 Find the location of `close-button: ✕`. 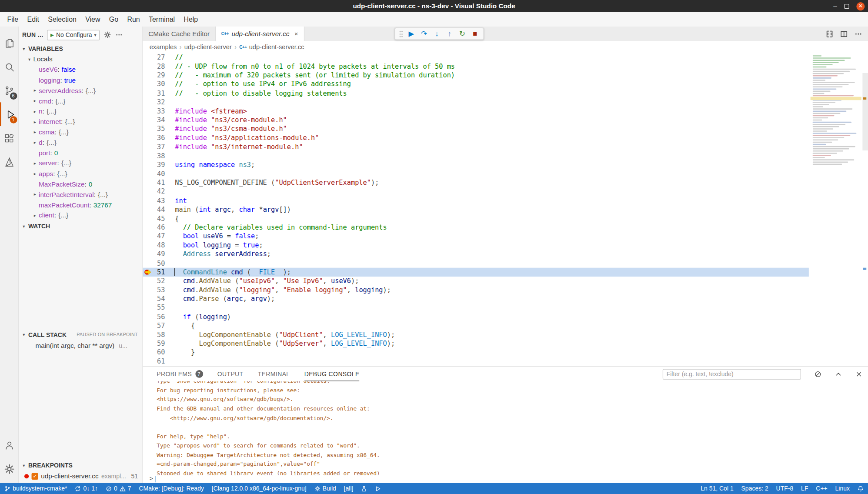

close-button: ✕ is located at coordinates (860, 6).